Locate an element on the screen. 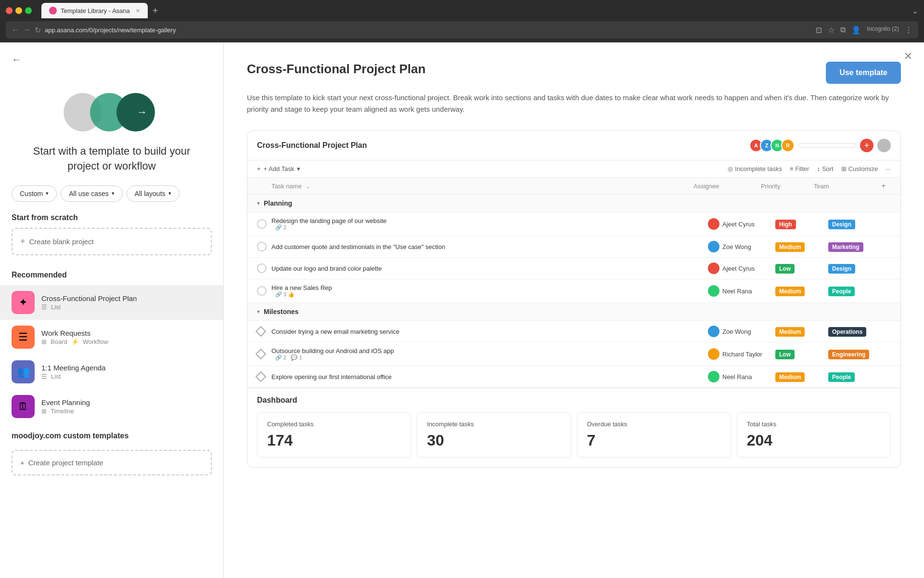 The width and height of the screenshot is (924, 578). preview-toolbar: + + Add Task ▾ ◎ Incomplete tasks ≡ Filt… is located at coordinates (574, 169).